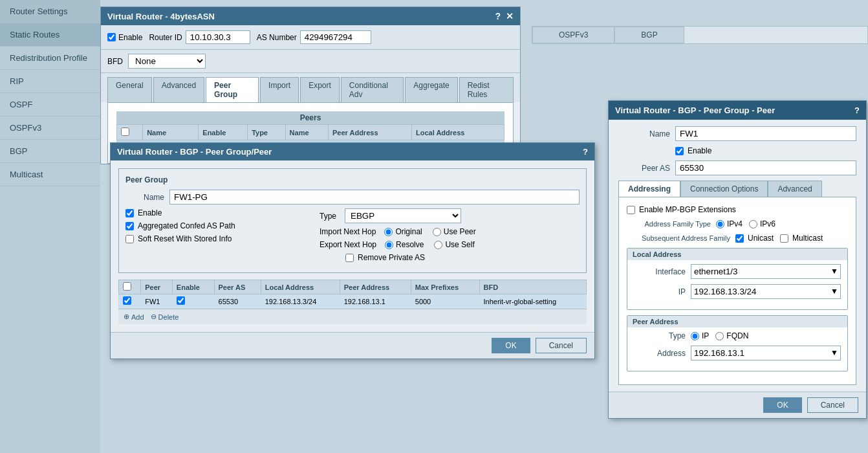 Image resolution: width=868 pixels, height=453 pixels. Describe the element at coordinates (737, 405) in the screenshot. I see `peer-dialog-footer: OK Cancel` at that location.